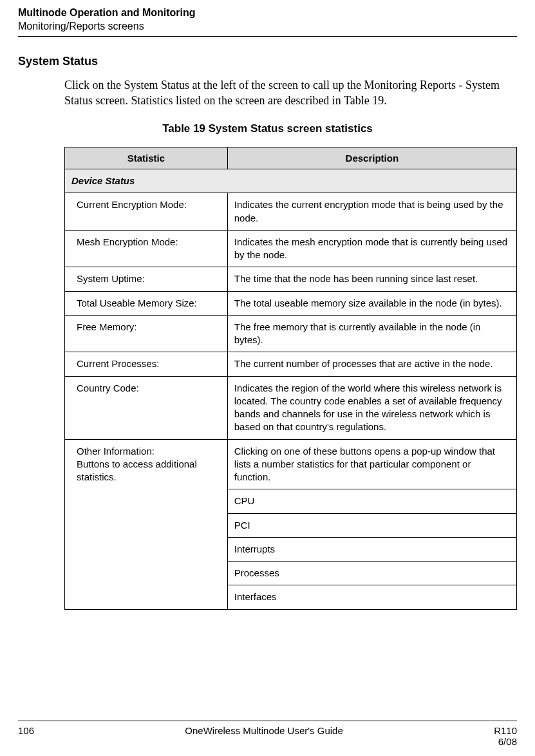 This screenshot has width=535, height=756. I want to click on stat-cell-other-info: Other Information: Buttons to access add…, so click(147, 524).